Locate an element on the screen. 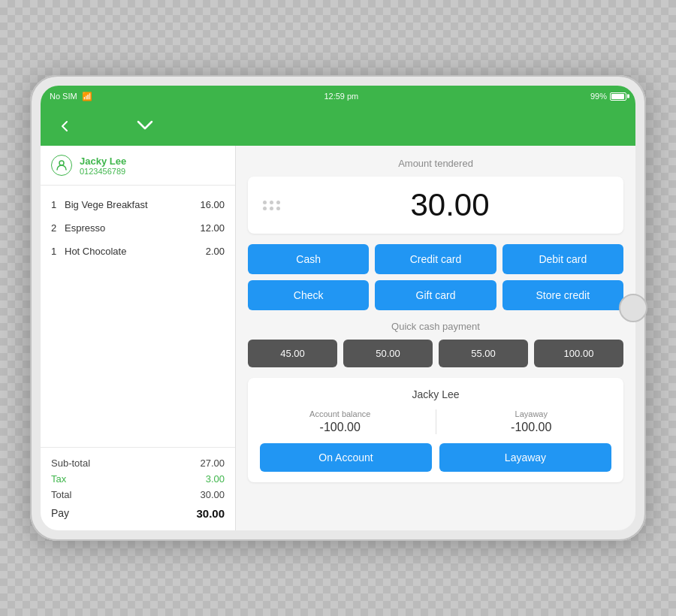  account-details: Account balance -100.00 Layaway -100.00 is located at coordinates (436, 422).